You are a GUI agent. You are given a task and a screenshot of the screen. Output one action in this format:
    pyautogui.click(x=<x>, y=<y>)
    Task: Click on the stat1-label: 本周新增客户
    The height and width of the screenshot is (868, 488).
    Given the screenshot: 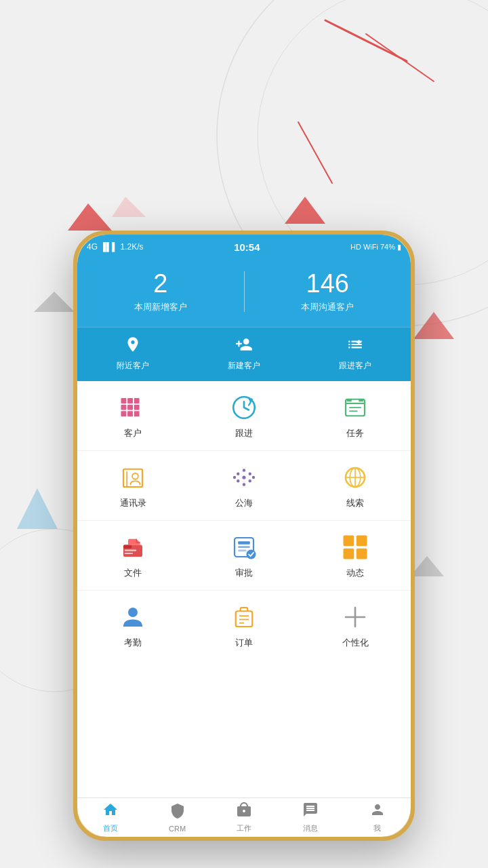 What is the action you would take?
    pyautogui.click(x=161, y=307)
    